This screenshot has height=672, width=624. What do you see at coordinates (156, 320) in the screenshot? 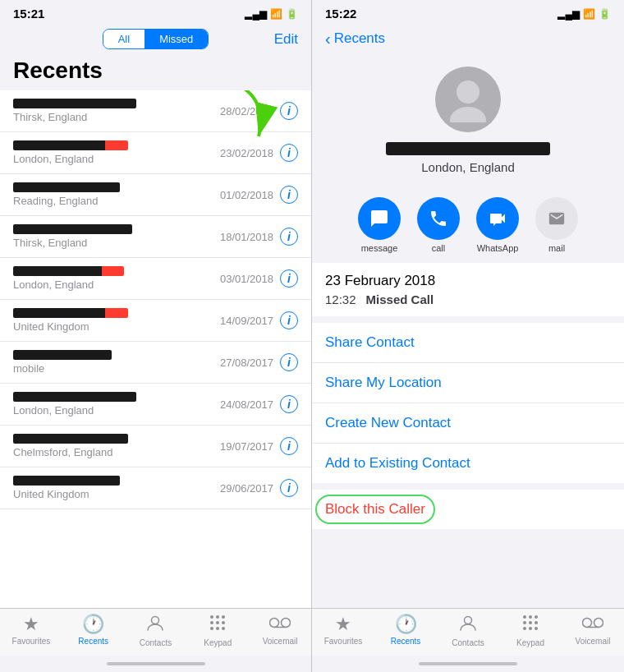
I see `contact-item: United Kingdom 14/09/2017 i` at bounding box center [156, 320].